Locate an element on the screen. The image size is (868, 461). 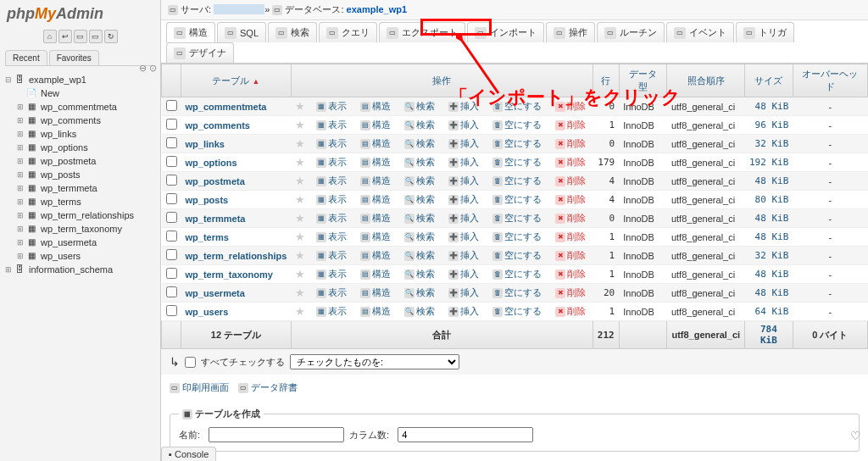
nav-icon: ▭ is located at coordinates (96, 36).